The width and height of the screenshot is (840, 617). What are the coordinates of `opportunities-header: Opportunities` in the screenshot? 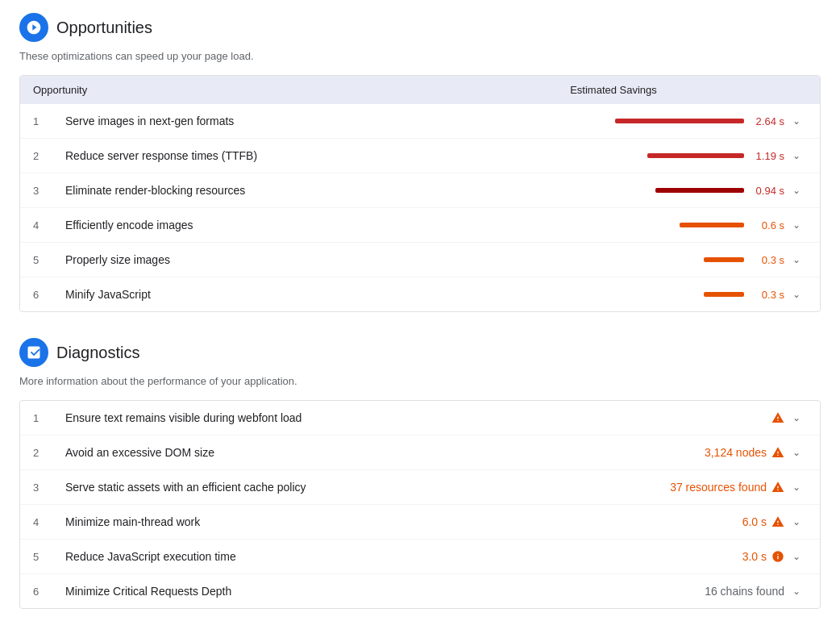 It's located at (420, 27).